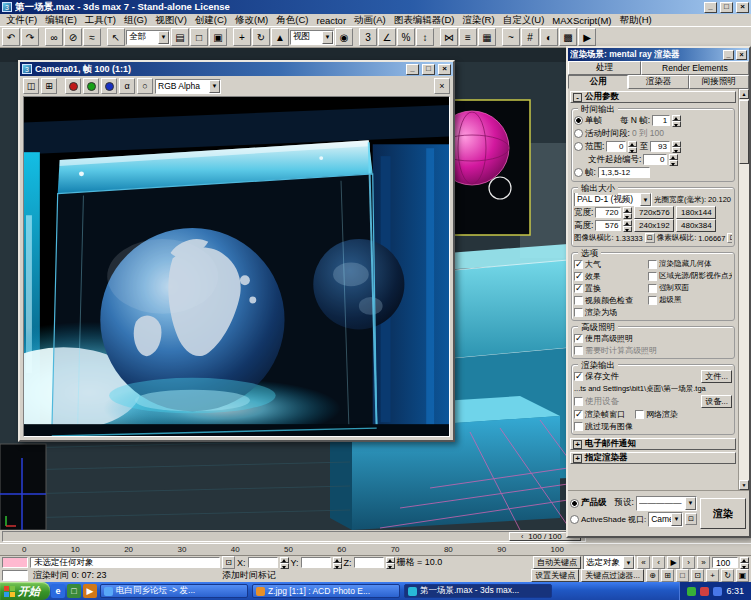 This screenshot has height=600, width=751. I want to click on player-quicklaunch-icon: ▶, so click(90, 591).